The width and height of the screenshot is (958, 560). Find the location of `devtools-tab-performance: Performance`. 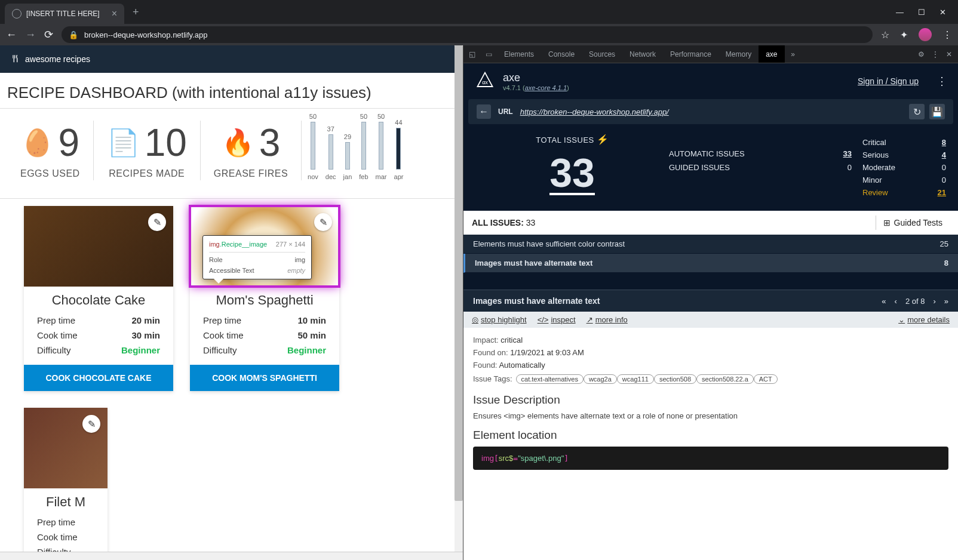

devtools-tab-performance: Performance is located at coordinates (690, 54).